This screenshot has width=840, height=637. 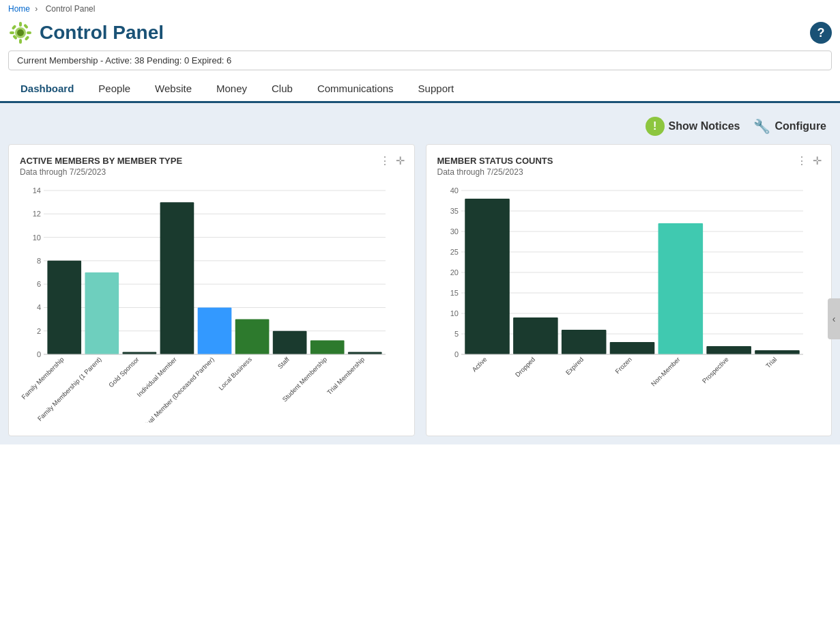 What do you see at coordinates (479, 365) in the screenshot?
I see `bar-label: Active` at bounding box center [479, 365].